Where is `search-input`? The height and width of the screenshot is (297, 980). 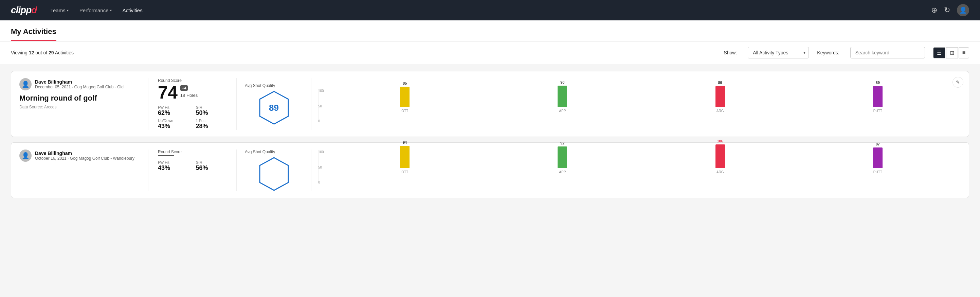
search-input is located at coordinates (888, 53).